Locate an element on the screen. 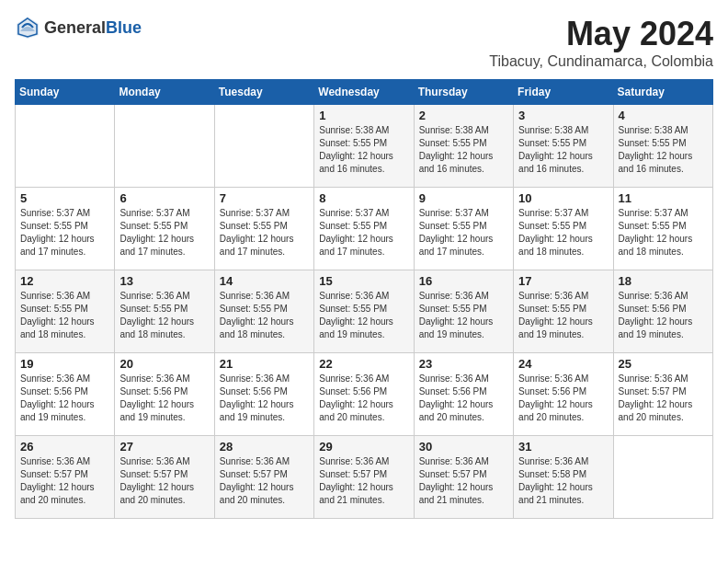 This screenshot has width=728, height=563. calendar-cell: 12Sunrise: 5:36 AM Sunset: 5:55 PM Dayli… is located at coordinates (65, 312).